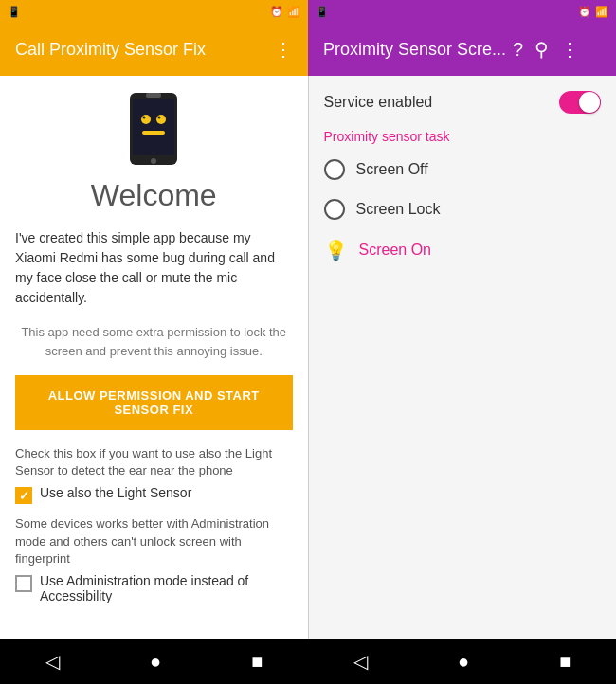 The image size is (616, 684). I want to click on admin-mode-section: Some devices works better with Administr…, so click(154, 559).